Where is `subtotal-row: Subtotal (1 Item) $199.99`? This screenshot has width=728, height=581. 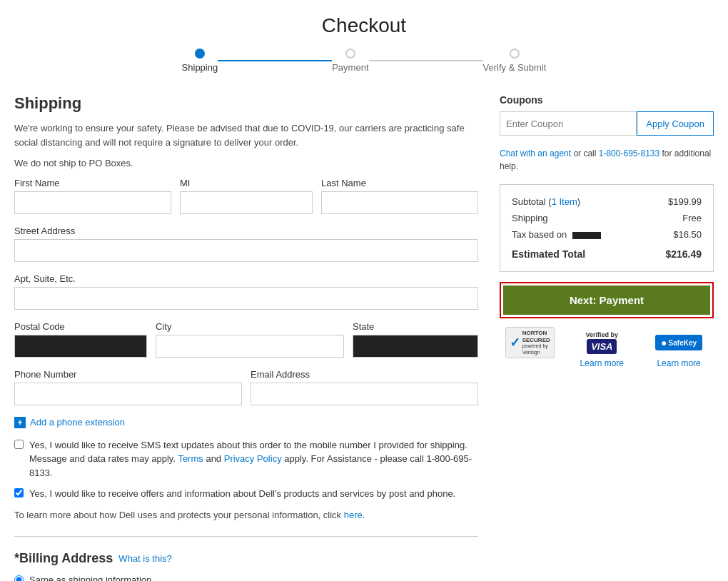
subtotal-row: Subtotal (1 Item) $199.99 is located at coordinates (607, 201).